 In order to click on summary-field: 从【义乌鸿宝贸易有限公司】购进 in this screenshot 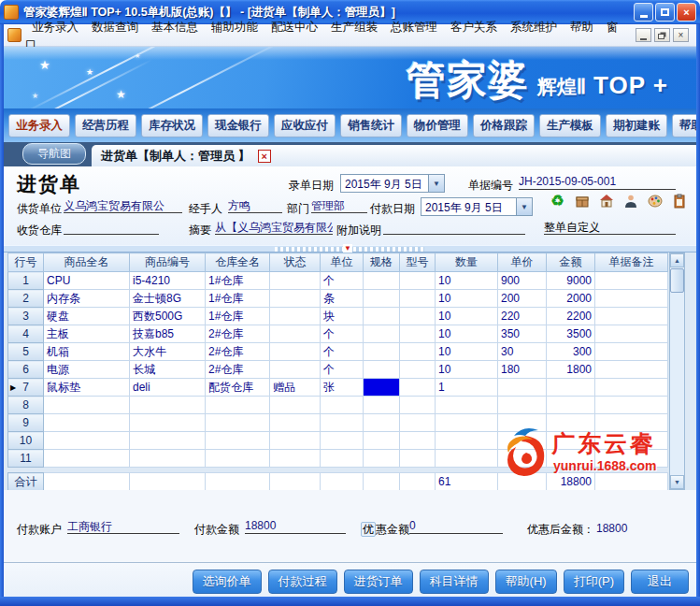, I will do `click(274, 227)`.